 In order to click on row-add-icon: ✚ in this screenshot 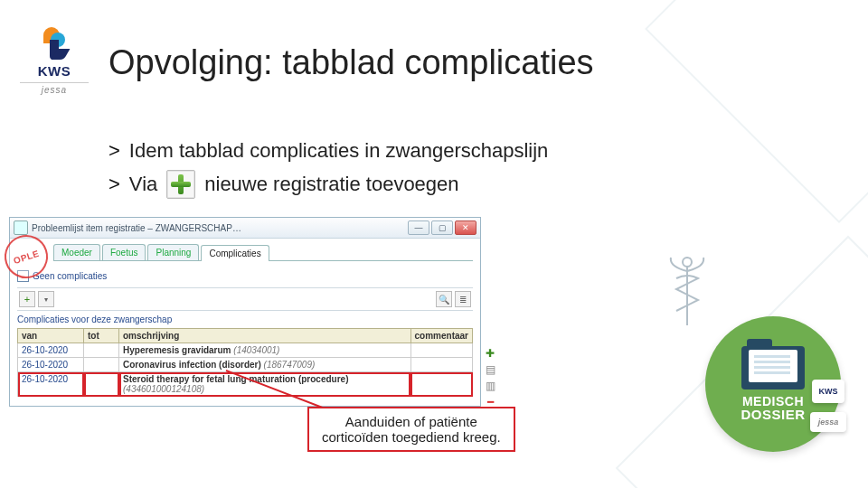, I will do `click(490, 353)`.